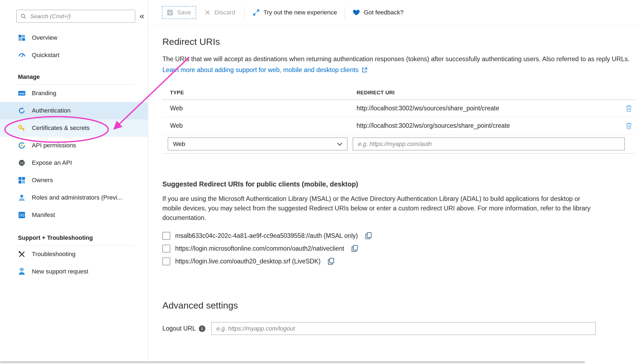  Describe the element at coordinates (74, 145) in the screenshot. I see `sidebar-item-api-permissions: API permissions` at that location.